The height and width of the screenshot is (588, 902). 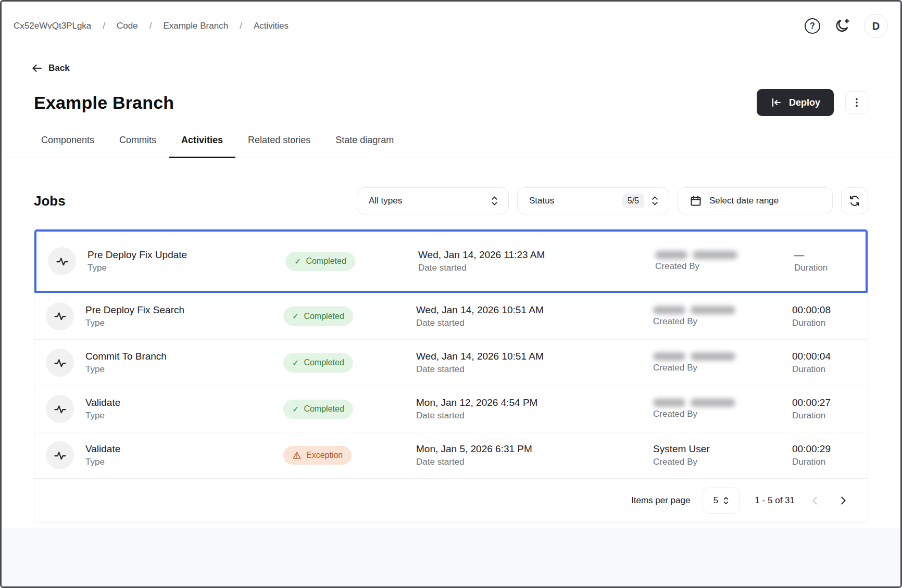 I want to click on warning-triangle-icon, so click(x=297, y=455).